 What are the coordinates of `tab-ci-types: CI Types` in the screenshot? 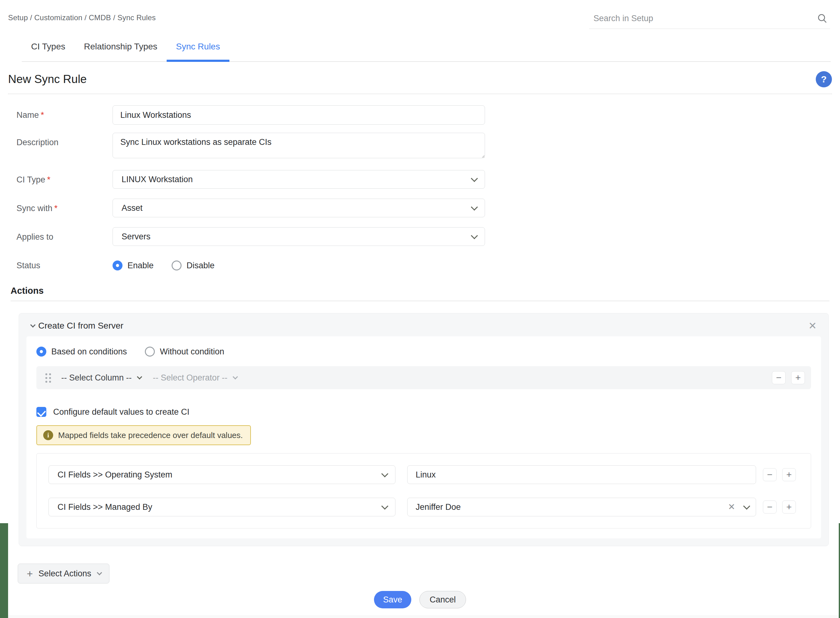 It's located at (48, 52).